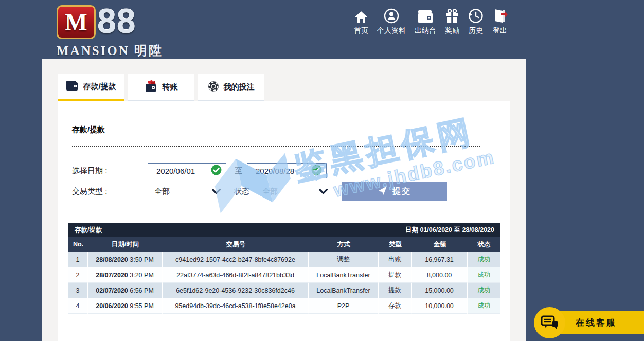 Image resolution: width=644 pixels, height=341 pixels. Describe the element at coordinates (99, 86) in the screenshot. I see `tab-label: 存款/提款` at that location.